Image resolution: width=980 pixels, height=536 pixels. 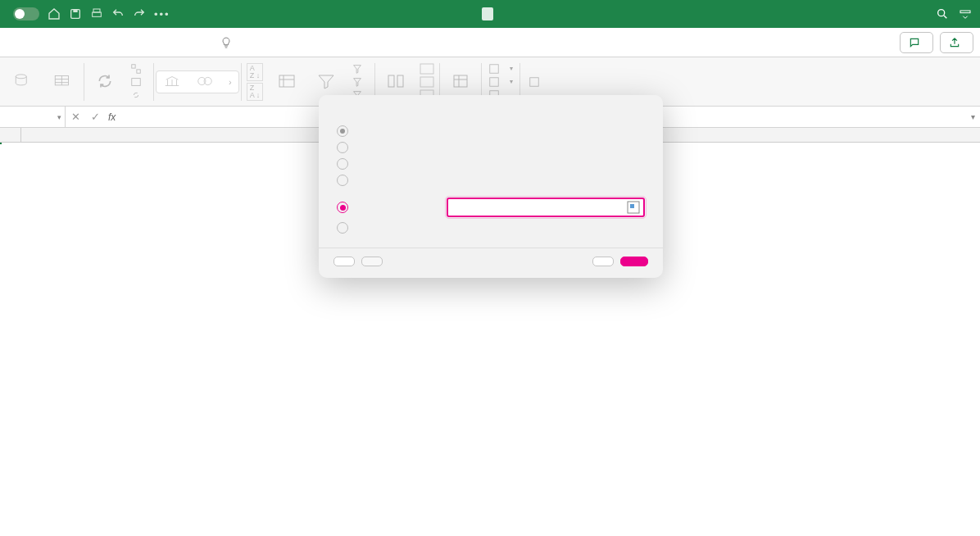 I want to click on edit-links, so click(x=138, y=95).